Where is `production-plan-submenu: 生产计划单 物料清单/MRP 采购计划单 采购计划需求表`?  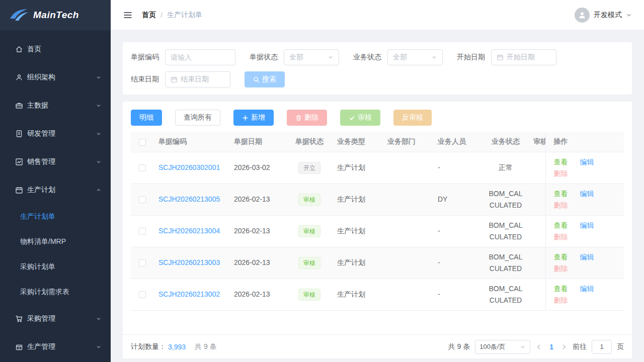 production-plan-submenu: 生产计划单 物料清单/MRP 采购计划单 采购计划需求表 is located at coordinates (55, 254).